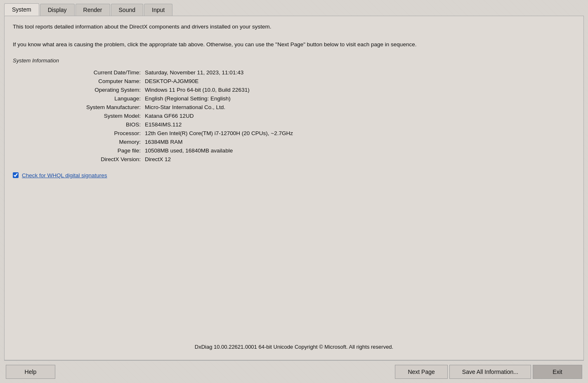 The width and height of the screenshot is (588, 383). I want to click on value-directx: DirectX 12, so click(158, 159).